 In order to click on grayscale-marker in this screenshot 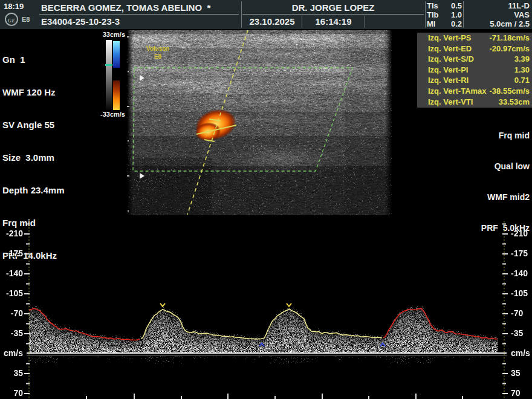, I will do `click(109, 65)`.